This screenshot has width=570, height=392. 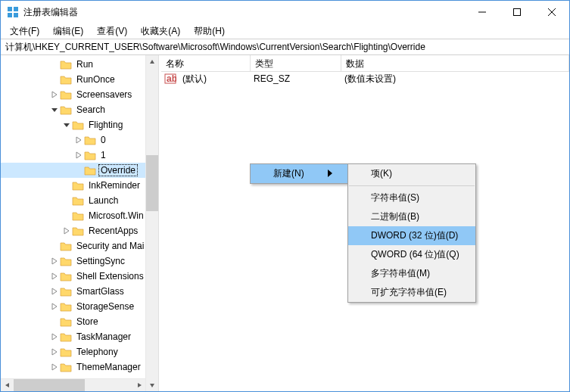 What do you see at coordinates (73, 246) in the screenshot?
I see `tree-item-security-and-mai: Security and Mai` at bounding box center [73, 246].